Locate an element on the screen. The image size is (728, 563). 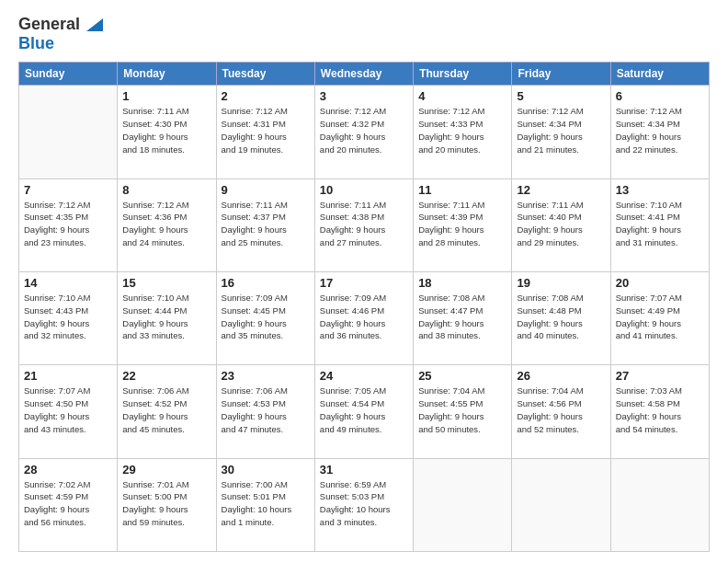
calendar-cell: 10Sunrise: 7:11 AMSunset: 4:38 PMDayligh… is located at coordinates (364, 224).